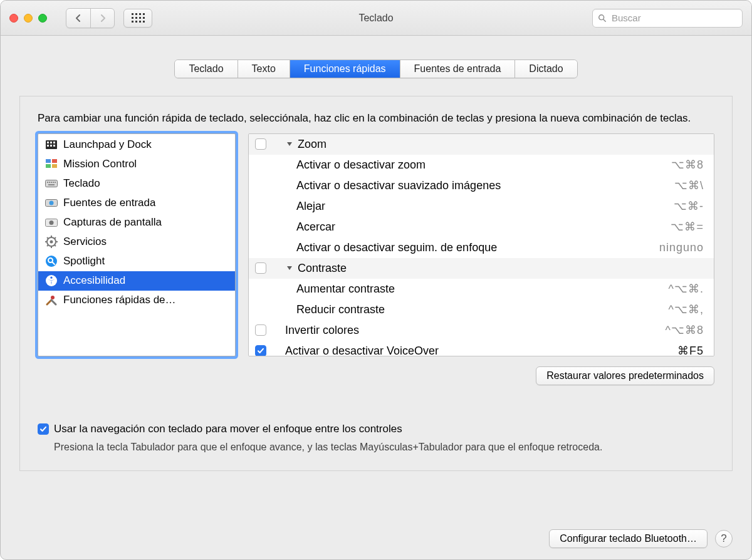 The image size is (752, 560). Describe the element at coordinates (137, 262) in the screenshot. I see `category-item: Spotlight` at that location.